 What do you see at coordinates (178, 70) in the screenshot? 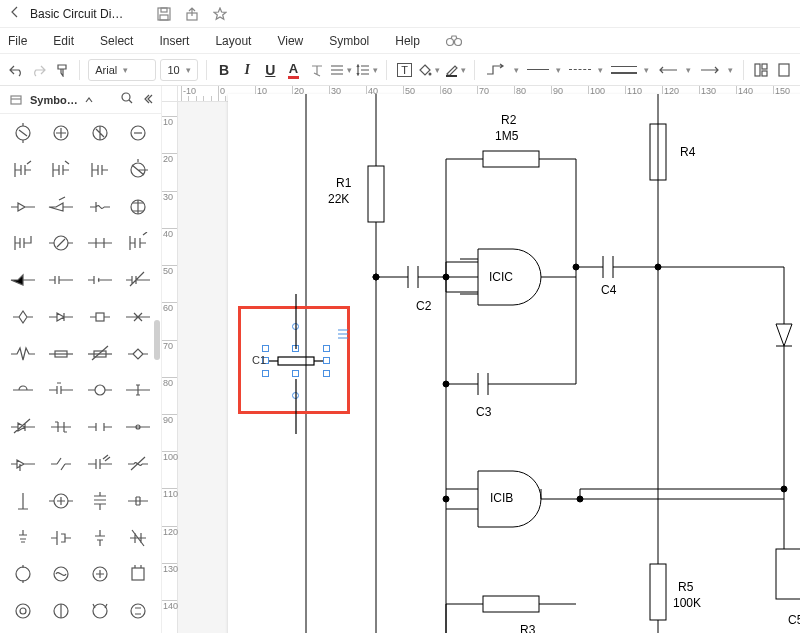
I see `font-size-select: 10▾` at bounding box center [178, 70].